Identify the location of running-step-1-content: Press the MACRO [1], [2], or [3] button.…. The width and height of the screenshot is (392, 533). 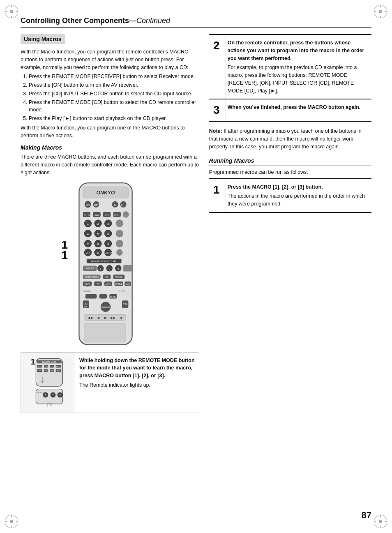
(298, 196).